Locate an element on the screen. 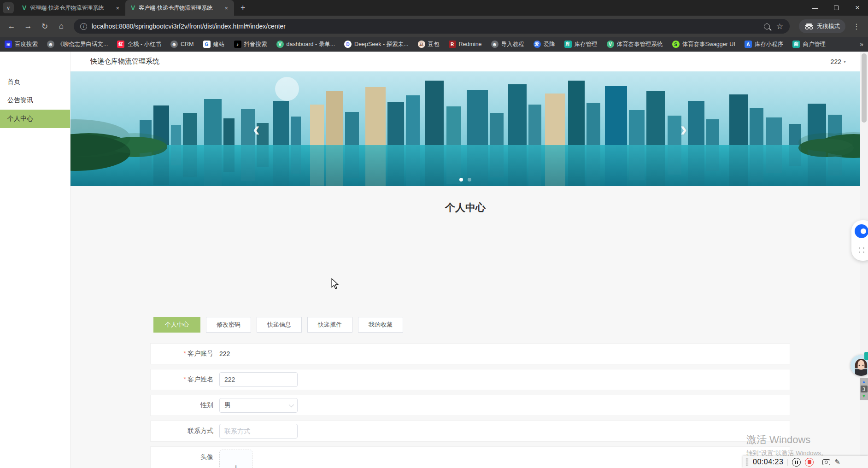 Image resolution: width=868 pixels, height=468 pixels. sidebar-item-公告资讯: 公告资讯 is located at coordinates (35, 100).